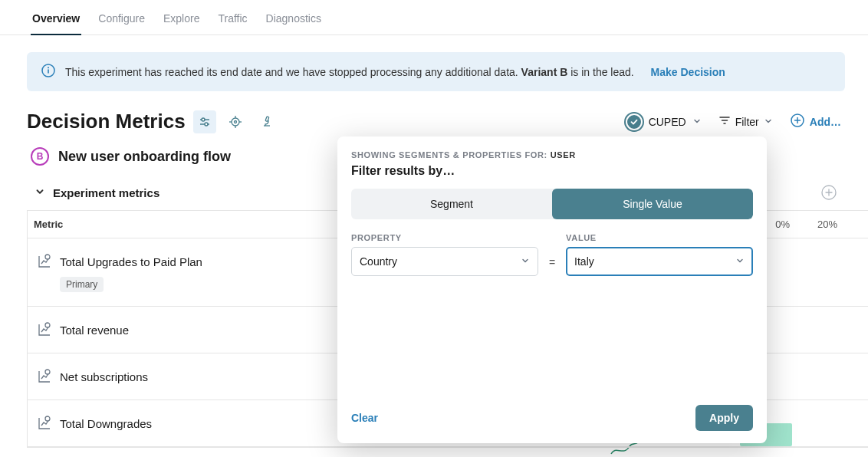 The width and height of the screenshot is (868, 457). What do you see at coordinates (365, 418) in the screenshot?
I see `clear-button: Clear` at bounding box center [365, 418].